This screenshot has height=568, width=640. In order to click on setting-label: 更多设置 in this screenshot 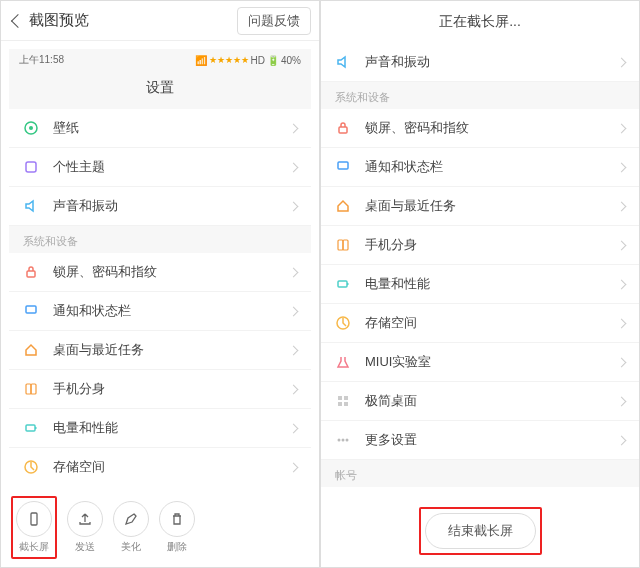, I will do `click(492, 440)`.